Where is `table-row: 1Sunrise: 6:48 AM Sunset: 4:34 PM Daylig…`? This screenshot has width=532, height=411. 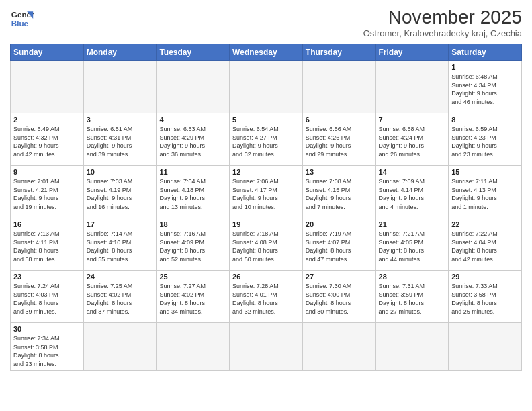
table-row: 1Sunrise: 6:48 AM Sunset: 4:34 PM Daylig… is located at coordinates (485, 87).